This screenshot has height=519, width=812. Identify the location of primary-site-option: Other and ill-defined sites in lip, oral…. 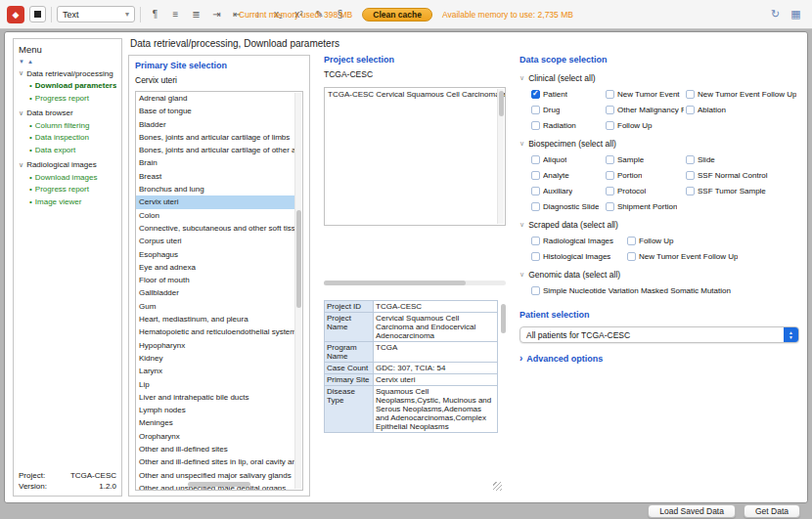
(215, 461).